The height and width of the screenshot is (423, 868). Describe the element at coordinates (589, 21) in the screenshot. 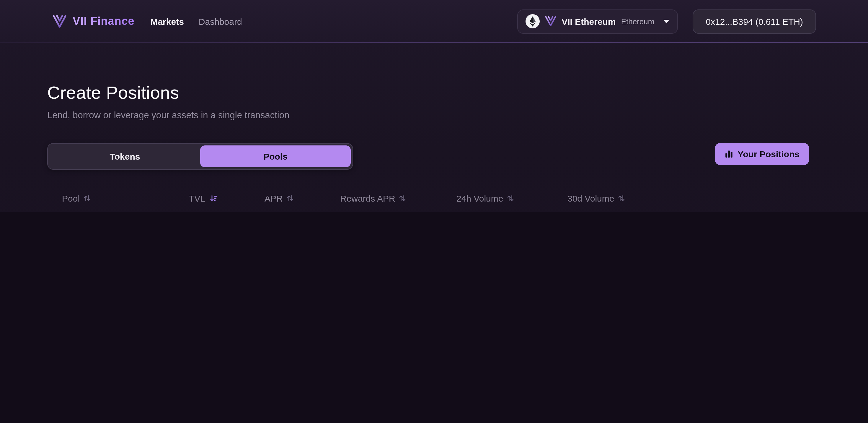

I see `network-name: VII Ethereum` at that location.